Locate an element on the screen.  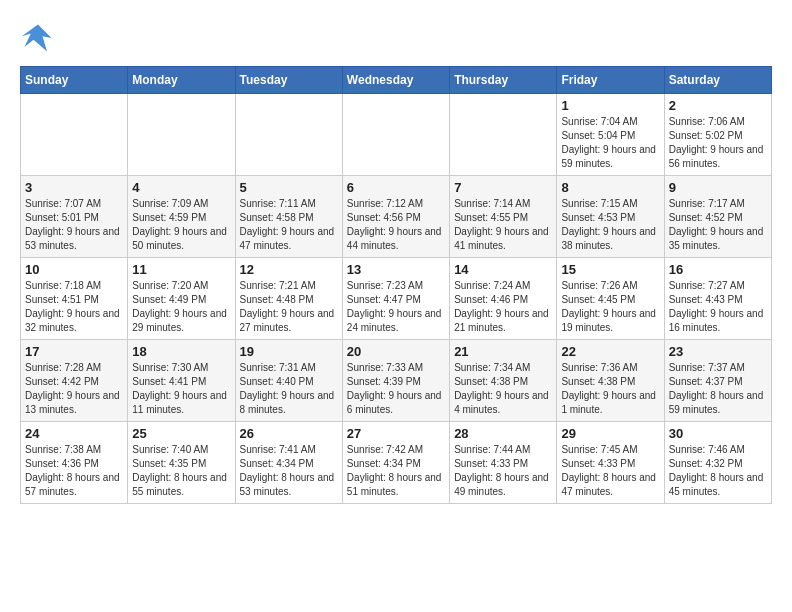
weekday-header: Friday is located at coordinates (610, 80).